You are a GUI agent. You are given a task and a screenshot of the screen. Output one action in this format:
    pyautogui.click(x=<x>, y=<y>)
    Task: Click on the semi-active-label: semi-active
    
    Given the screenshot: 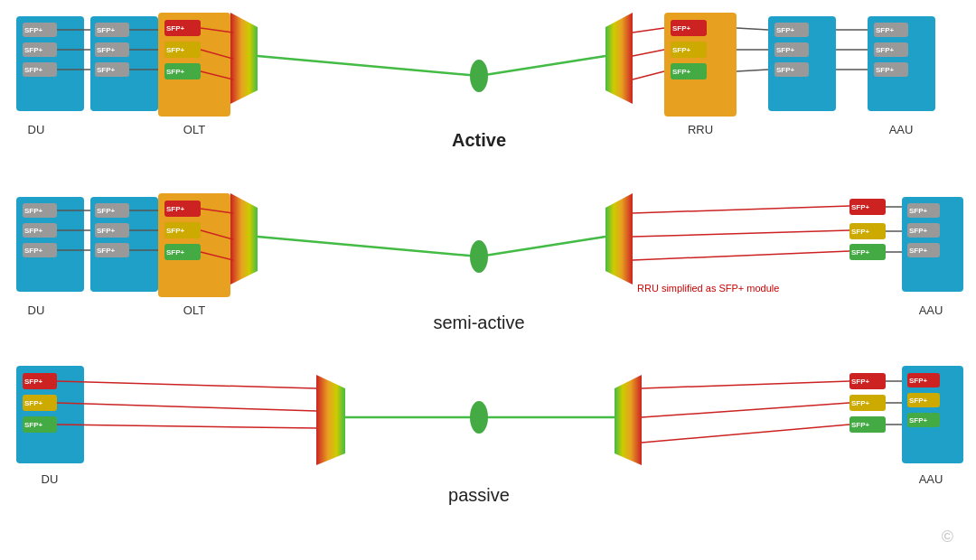 What is the action you would take?
    pyautogui.click(x=479, y=322)
    